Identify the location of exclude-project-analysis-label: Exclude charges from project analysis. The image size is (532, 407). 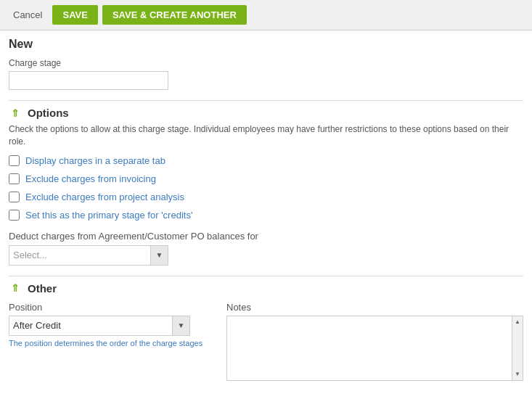
(105, 197).